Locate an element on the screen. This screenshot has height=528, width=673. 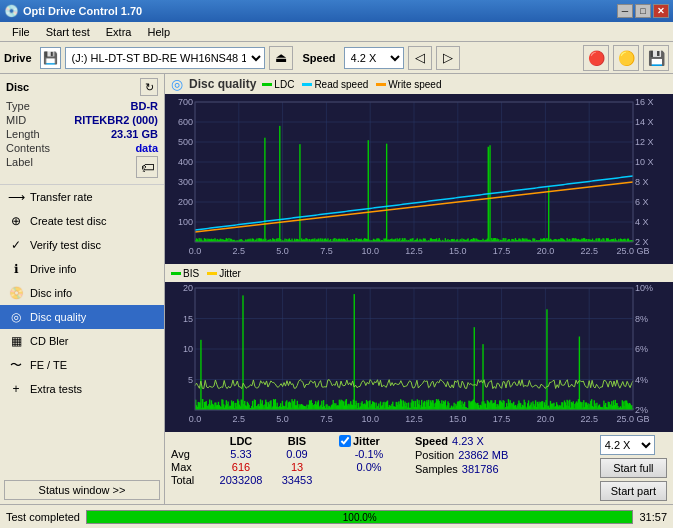
nav-extra-tests-label: Extra tests is located at coordinates (56, 389).